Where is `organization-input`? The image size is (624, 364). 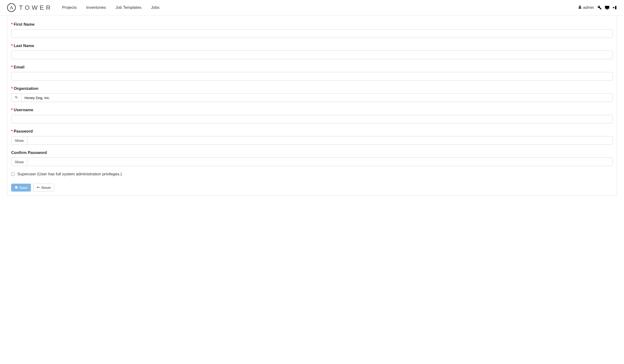
organization-input is located at coordinates (317, 98).